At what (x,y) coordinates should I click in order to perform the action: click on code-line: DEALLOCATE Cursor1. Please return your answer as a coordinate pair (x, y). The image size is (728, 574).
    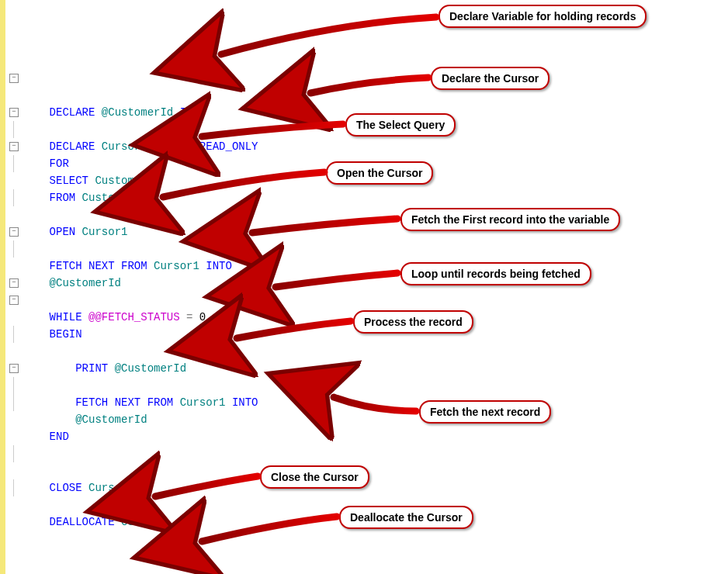
    Looking at the image, I should click on (373, 488).